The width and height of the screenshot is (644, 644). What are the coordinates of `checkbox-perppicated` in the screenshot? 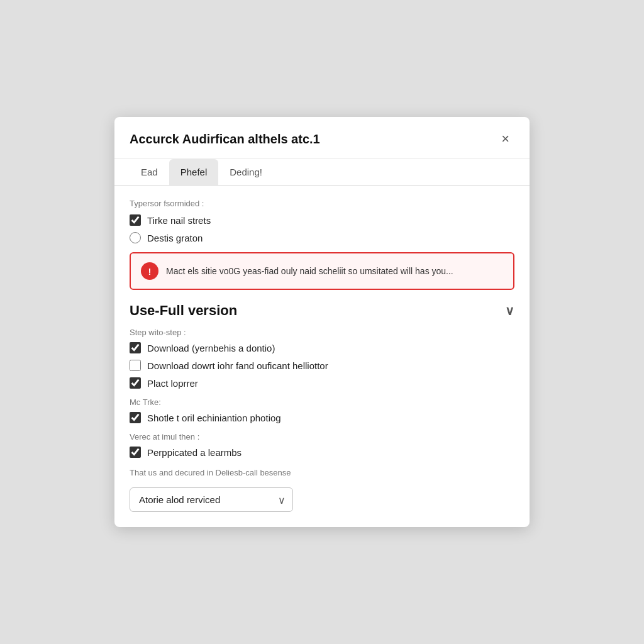 It's located at (135, 452).